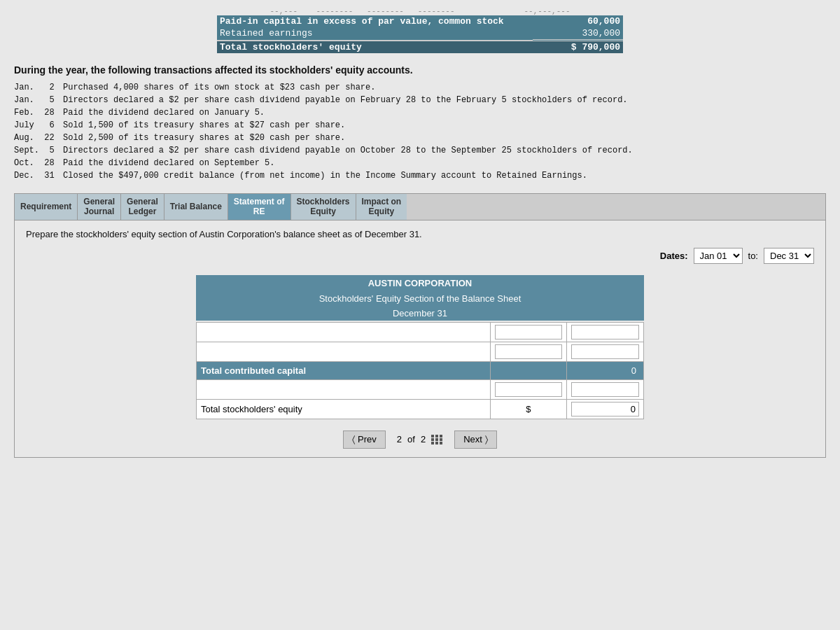 The width and height of the screenshot is (840, 630). Describe the element at coordinates (412, 440) in the screenshot. I see `page-of: of` at that location.